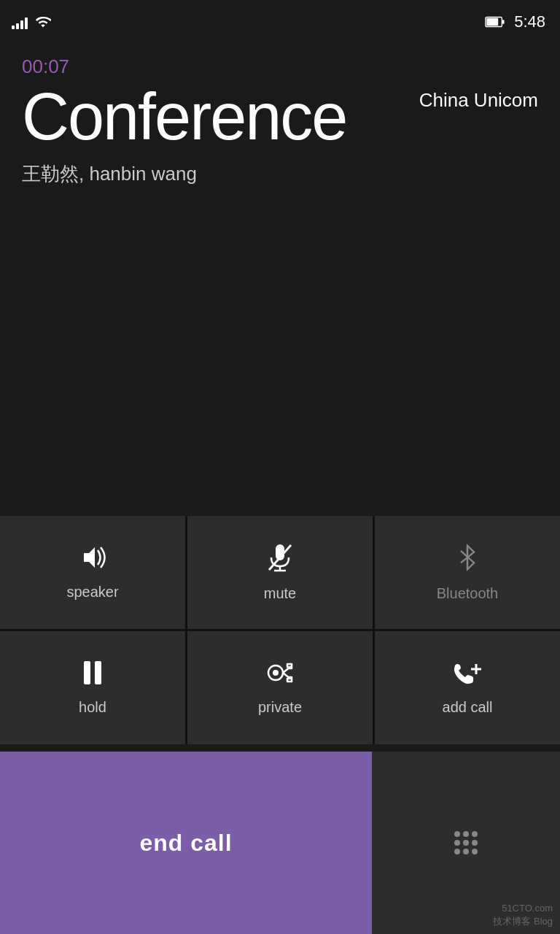  What do you see at coordinates (93, 560) in the screenshot?
I see `speaker-icon` at bounding box center [93, 560].